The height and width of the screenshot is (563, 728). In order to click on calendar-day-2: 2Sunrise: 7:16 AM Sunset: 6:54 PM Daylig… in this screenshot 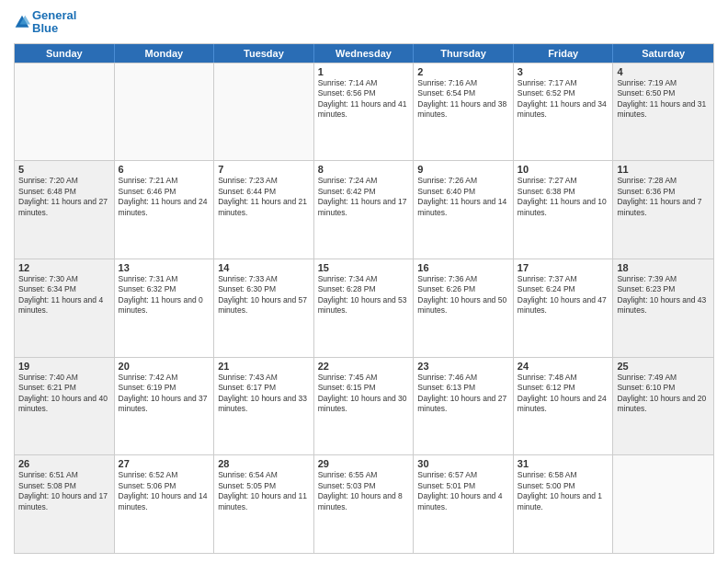, I will do `click(463, 112)`.